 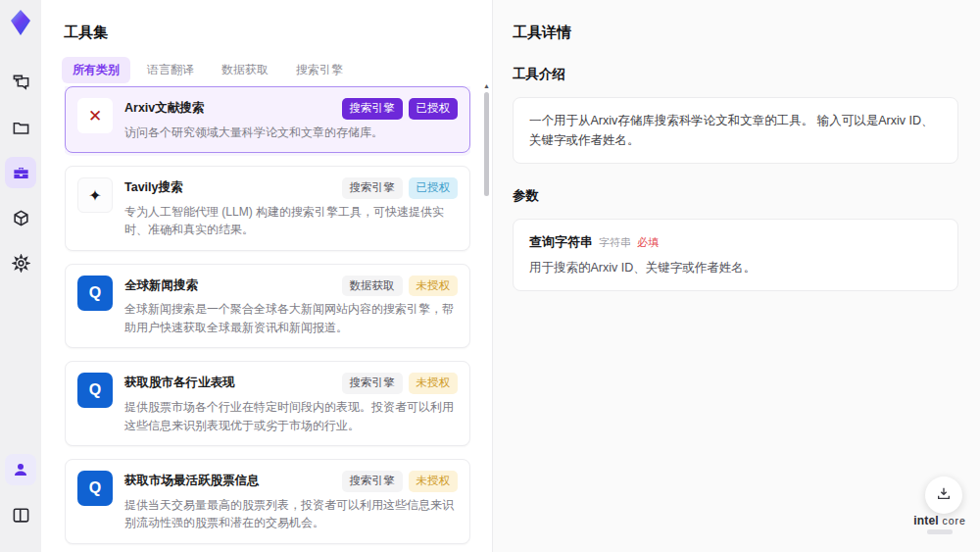 I want to click on param-box: 查询字符串字符串必填 用于搜索的Arxiv ID、关键字或作者姓名。, so click(x=735, y=255).